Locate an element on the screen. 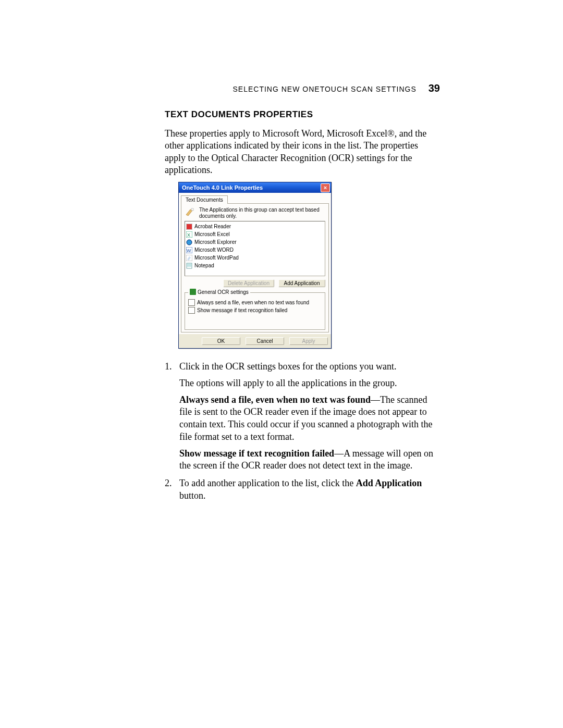  dialog-title: OneTouch 4.0 Link Properties is located at coordinates (222, 188).